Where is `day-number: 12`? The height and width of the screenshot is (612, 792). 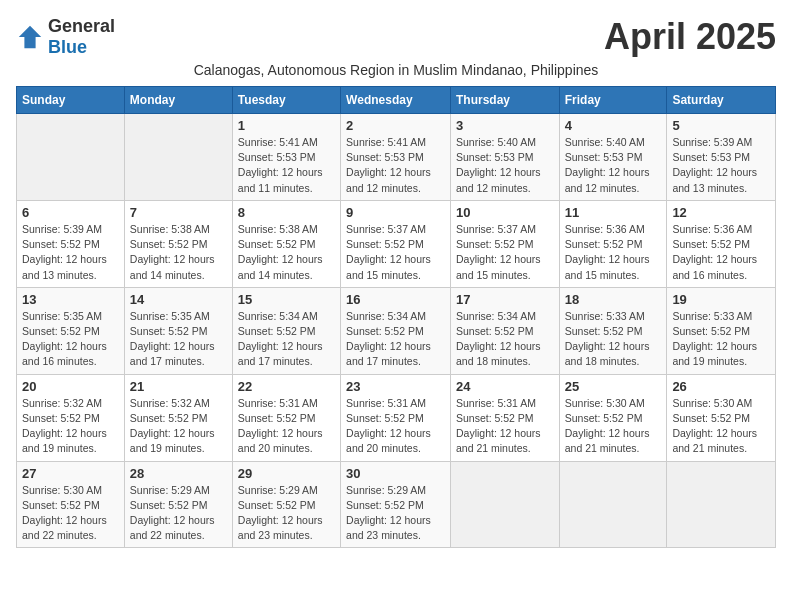
day-number: 12 is located at coordinates (721, 212).